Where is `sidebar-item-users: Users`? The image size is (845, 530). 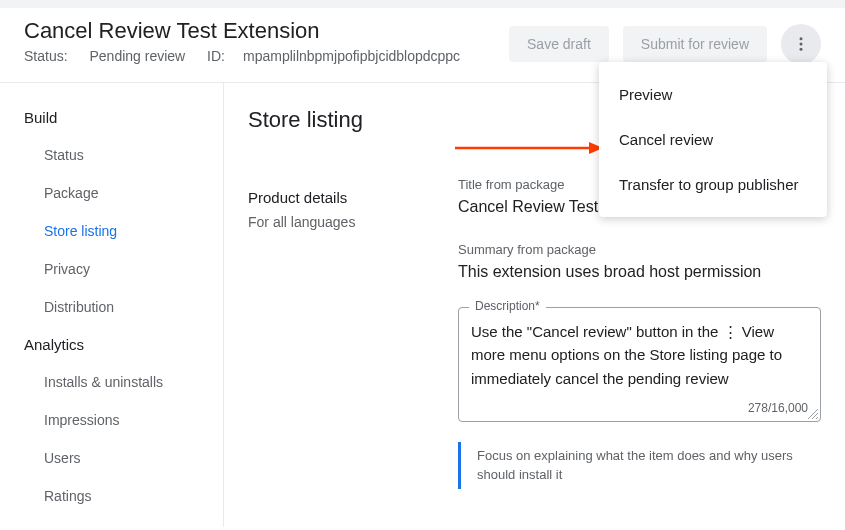
sidebar-item-users: Users is located at coordinates (112, 458).